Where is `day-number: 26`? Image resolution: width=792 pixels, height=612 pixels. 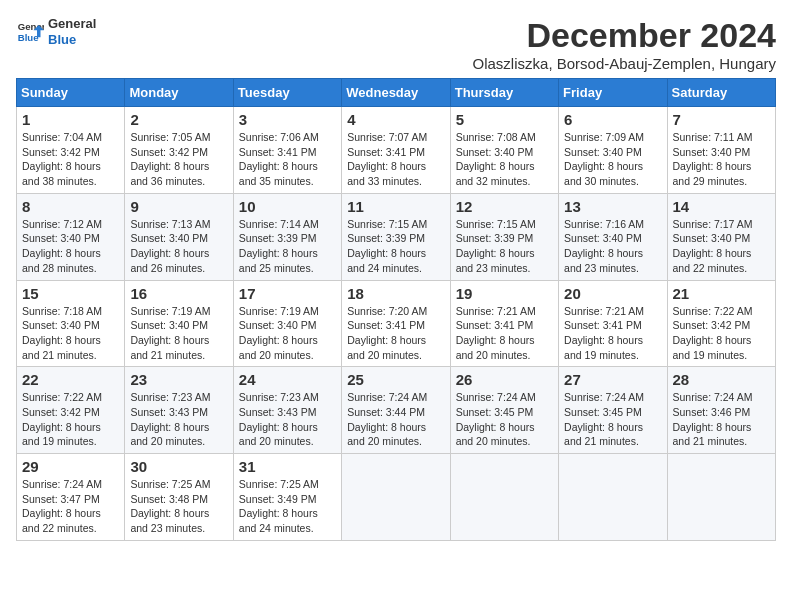
day-number: 26 is located at coordinates (504, 380).